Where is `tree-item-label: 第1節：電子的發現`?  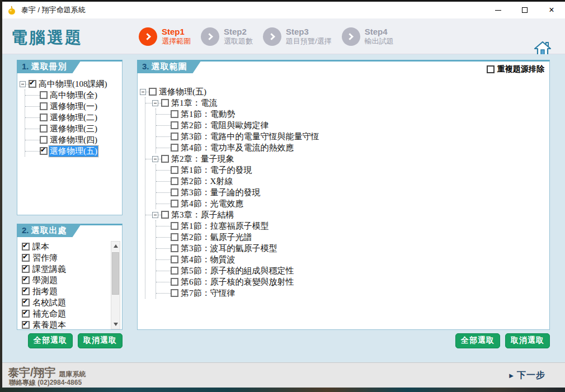 tree-item-label: 第1節：電子的發現 is located at coordinates (216, 170).